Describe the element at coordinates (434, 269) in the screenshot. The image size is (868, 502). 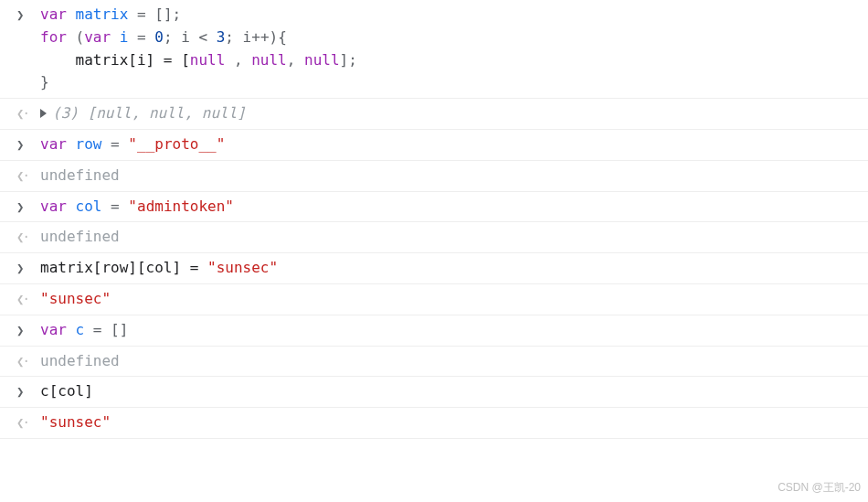
I see `console-input-row: matrix[row][col] = "sunsec"` at that location.